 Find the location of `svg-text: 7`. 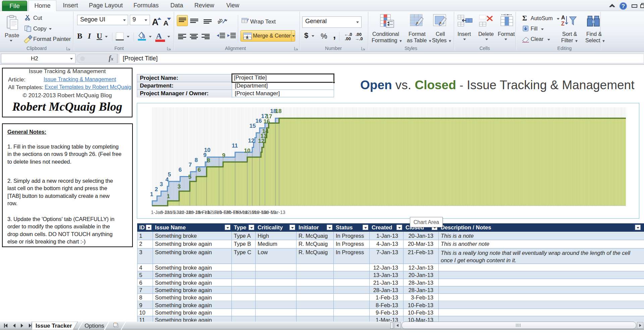

svg-text: 7 is located at coordinates (190, 165).